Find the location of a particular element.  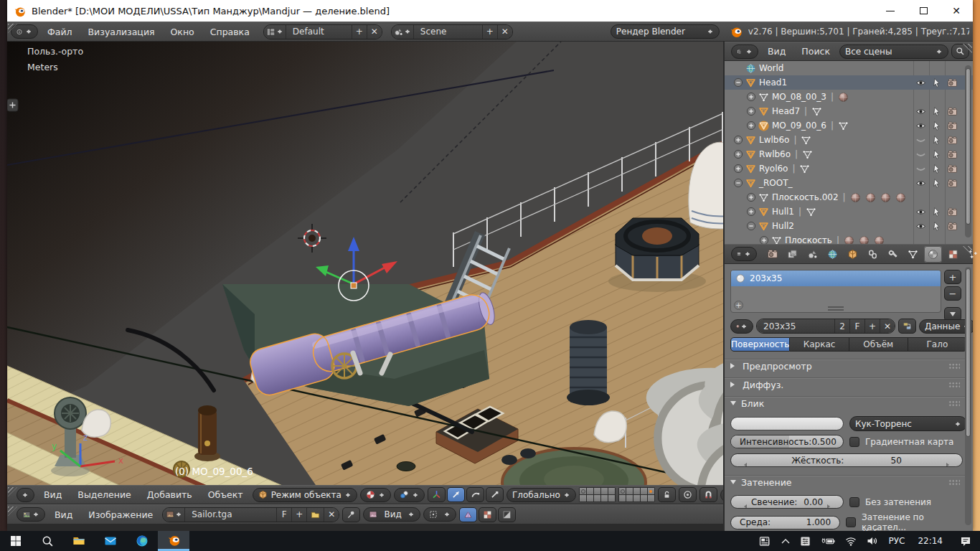

tray-volume is located at coordinates (872, 541).